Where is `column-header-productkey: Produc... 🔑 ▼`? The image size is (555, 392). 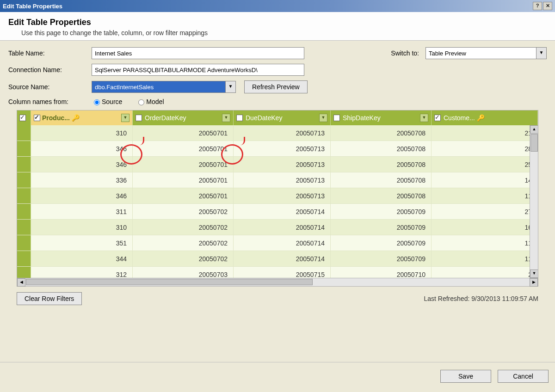 column-header-productkey: Produc... 🔑 ▼ is located at coordinates (82, 118).